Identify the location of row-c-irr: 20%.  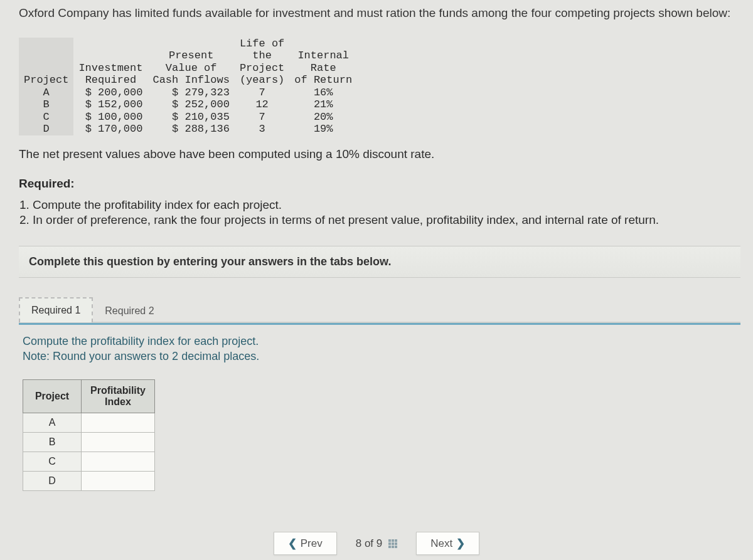
(323, 117).